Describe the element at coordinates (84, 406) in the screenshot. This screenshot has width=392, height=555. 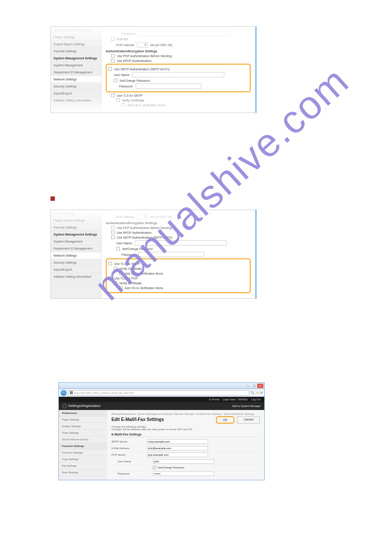
I see `settings-registration-title: Settings/Registration` at that location.